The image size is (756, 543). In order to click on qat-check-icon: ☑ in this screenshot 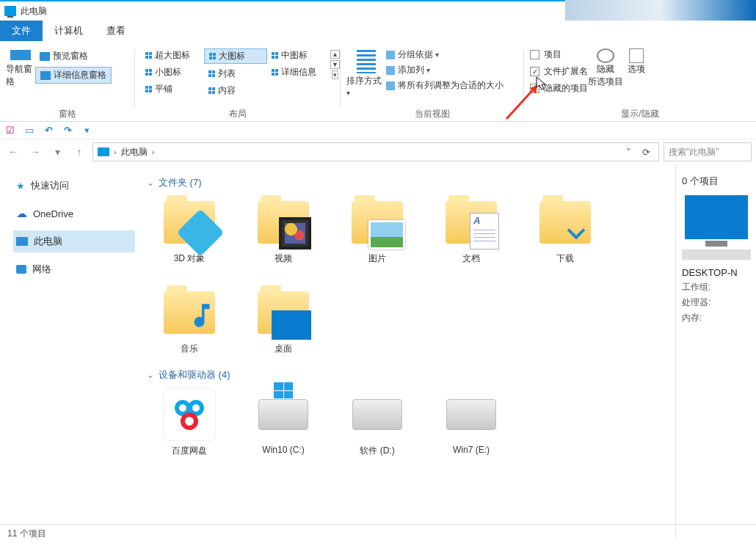, I will do `click(10, 131)`.